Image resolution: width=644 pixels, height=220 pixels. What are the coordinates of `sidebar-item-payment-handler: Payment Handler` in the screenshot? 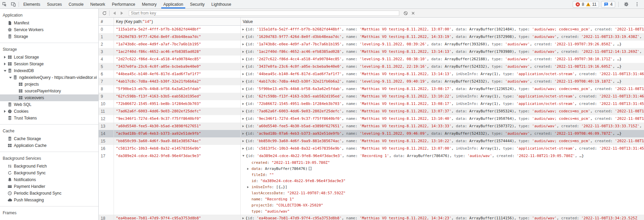 It's located at (49, 186).